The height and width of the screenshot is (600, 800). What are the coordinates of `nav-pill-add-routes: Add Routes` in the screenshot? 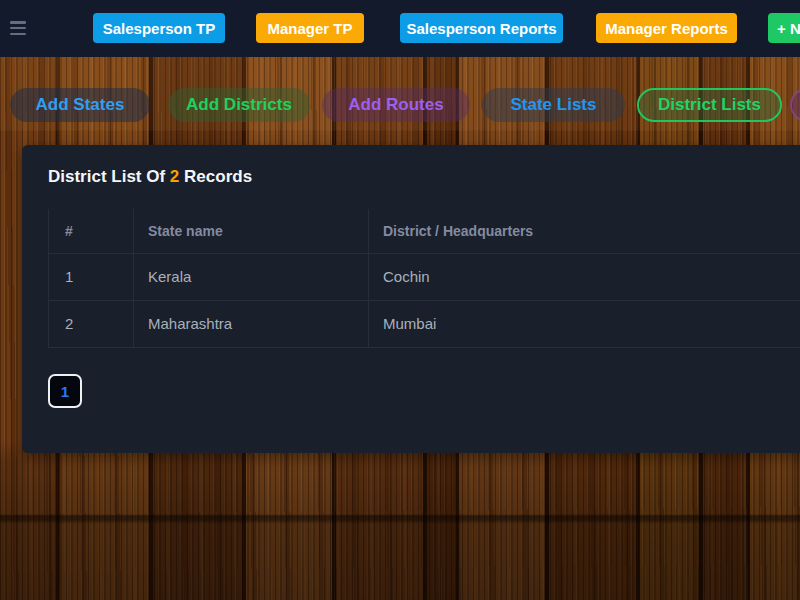 It's located at (396, 105).